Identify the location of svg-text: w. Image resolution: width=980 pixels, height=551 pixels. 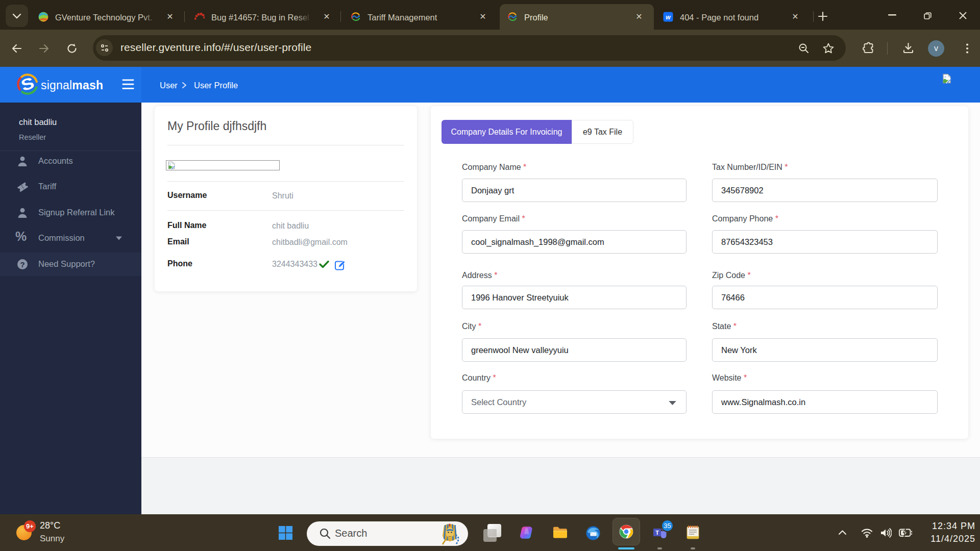
(668, 17).